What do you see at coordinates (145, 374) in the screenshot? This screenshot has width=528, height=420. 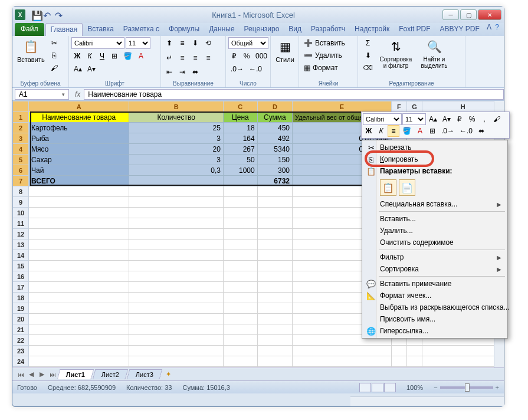 I see `sheet-tab-3: Лист3` at bounding box center [145, 374].